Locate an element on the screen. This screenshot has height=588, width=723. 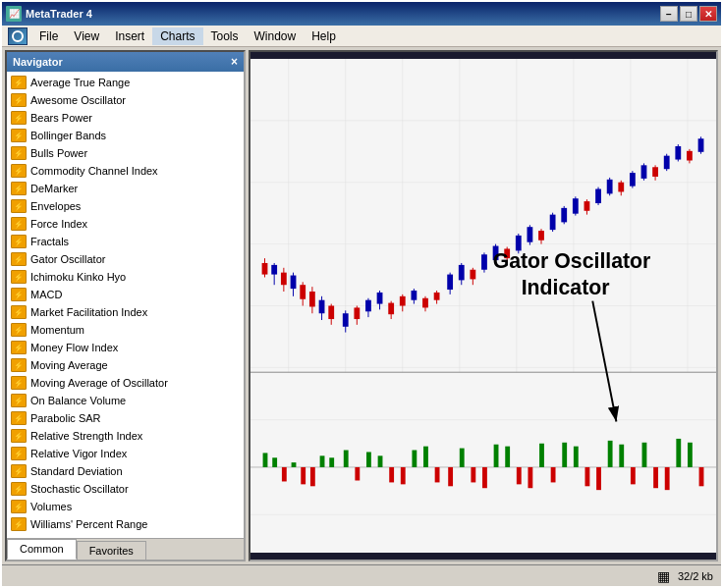
indicator-label: Commodity Channel Index is located at coordinates (94, 171).